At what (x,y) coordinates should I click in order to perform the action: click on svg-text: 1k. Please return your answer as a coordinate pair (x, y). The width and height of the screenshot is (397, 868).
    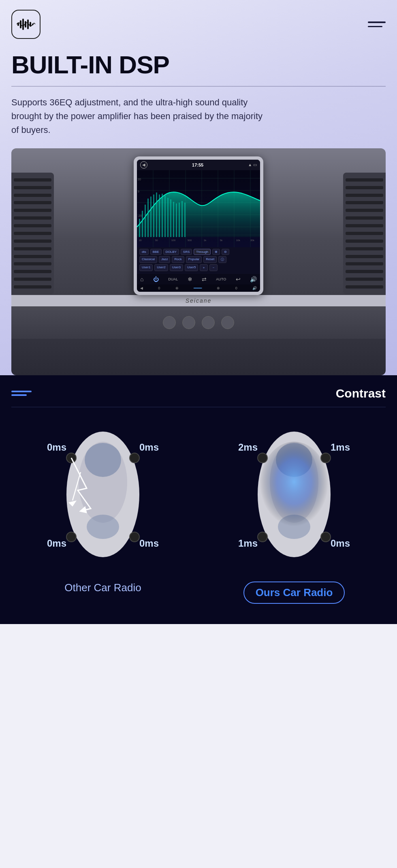
    Looking at the image, I should click on (205, 240).